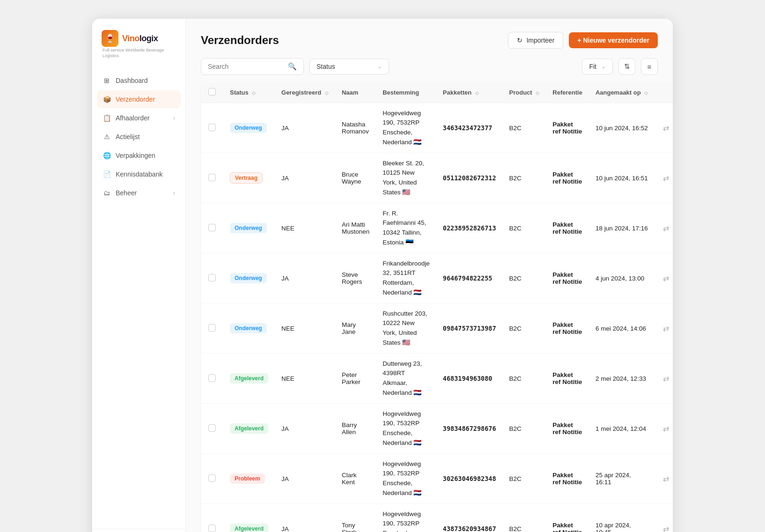 Image resolution: width=765 pixels, height=532 pixels. Describe the element at coordinates (356, 429) in the screenshot. I see `naam-cell: Barry Allen` at that location.